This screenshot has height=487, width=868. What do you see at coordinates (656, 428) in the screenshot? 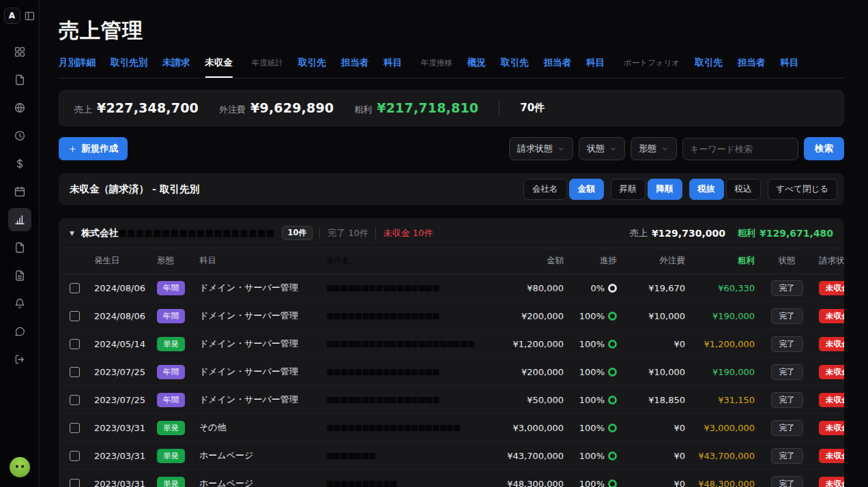
I see `row-outsource: ¥0` at bounding box center [656, 428].